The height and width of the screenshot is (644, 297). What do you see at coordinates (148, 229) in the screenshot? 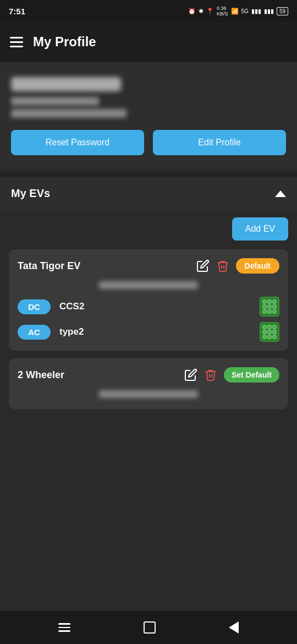
I see `add-ev-row: Add EV` at bounding box center [148, 229].